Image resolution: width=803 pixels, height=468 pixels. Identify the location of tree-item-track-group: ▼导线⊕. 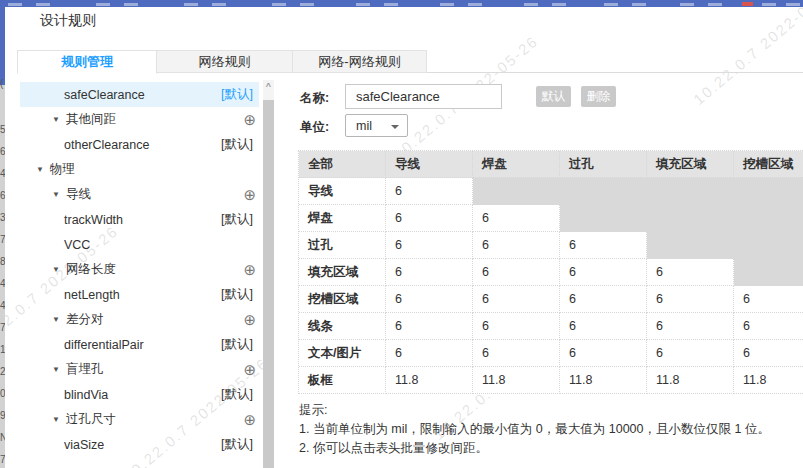
(140, 194).